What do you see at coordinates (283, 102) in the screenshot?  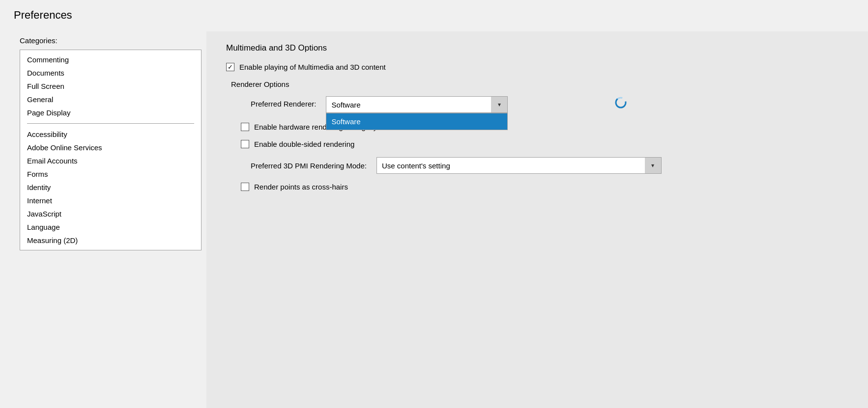 I see `preferred-renderer-label: Preferred Renderer:` at bounding box center [283, 102].